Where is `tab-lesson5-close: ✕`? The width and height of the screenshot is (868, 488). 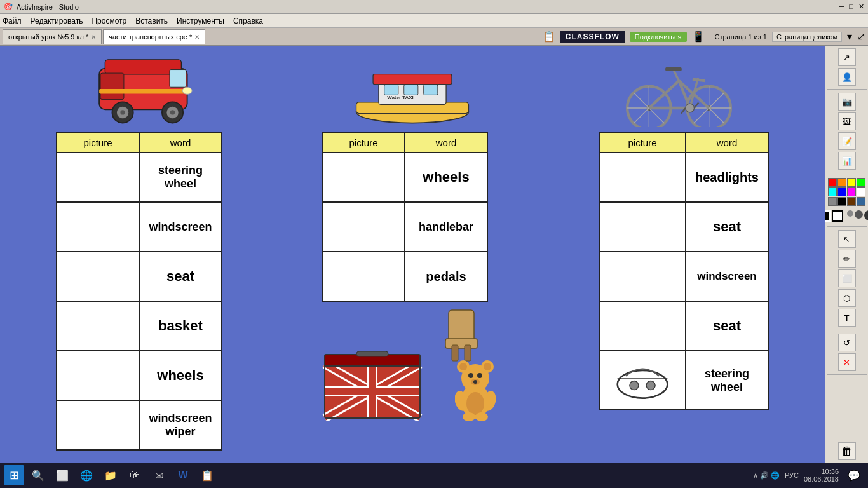 tab-lesson5-close: ✕ is located at coordinates (93, 37).